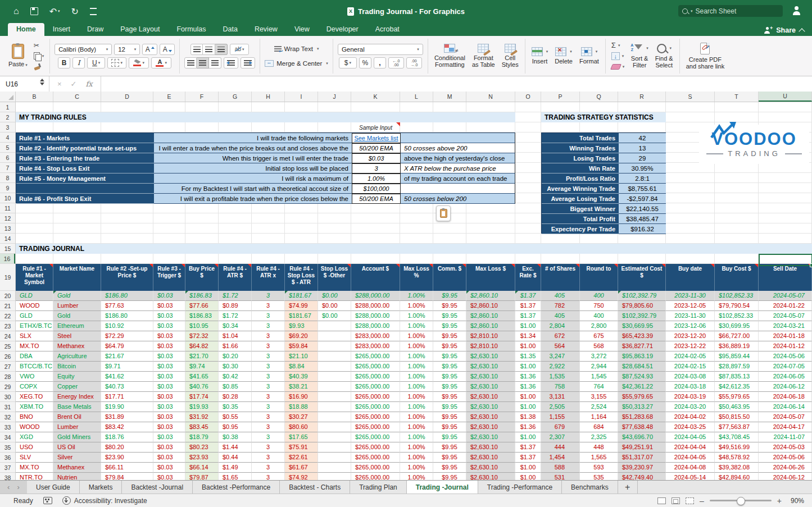 Image resolution: width=812 pixels, height=507 pixels. Describe the element at coordinates (642, 458) in the screenshot. I see `journal-cell: $51,317.07` at that location.